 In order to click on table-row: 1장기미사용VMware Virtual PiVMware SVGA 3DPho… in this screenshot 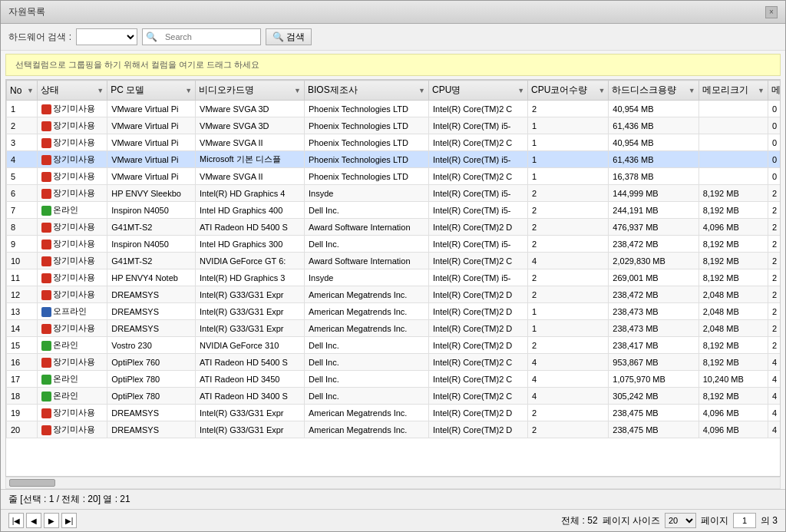, I will do `click(395, 109)`.